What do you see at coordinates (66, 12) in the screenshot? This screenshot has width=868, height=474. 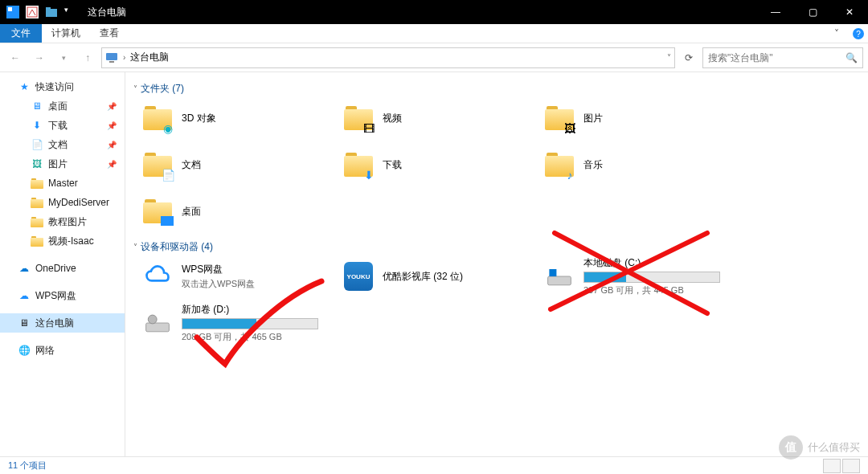 I see `qat-chevron-icon: ▾` at bounding box center [66, 12].